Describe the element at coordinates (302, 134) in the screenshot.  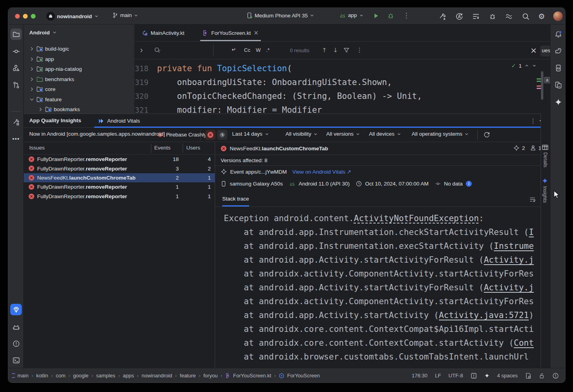
I see `filter-dropdown-all-visibility: All visibility` at that location.